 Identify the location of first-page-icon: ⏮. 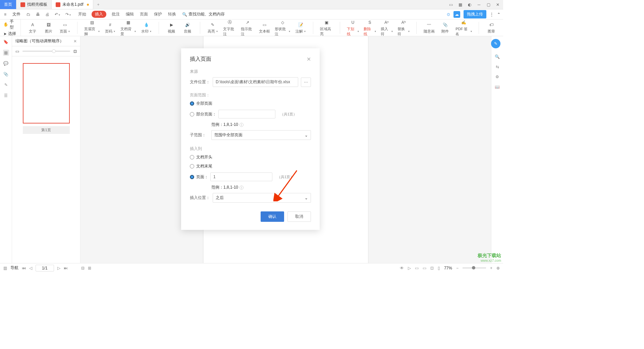
(24, 268).